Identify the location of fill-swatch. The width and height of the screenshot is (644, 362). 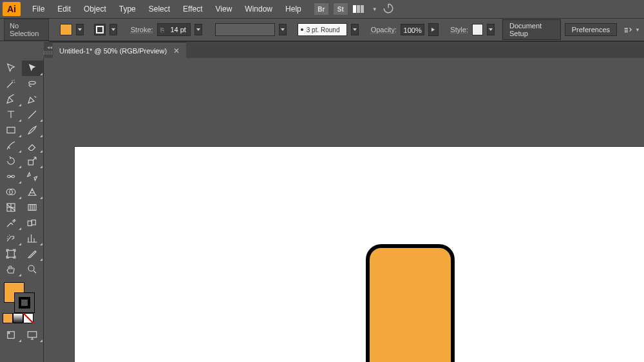
(66, 30).